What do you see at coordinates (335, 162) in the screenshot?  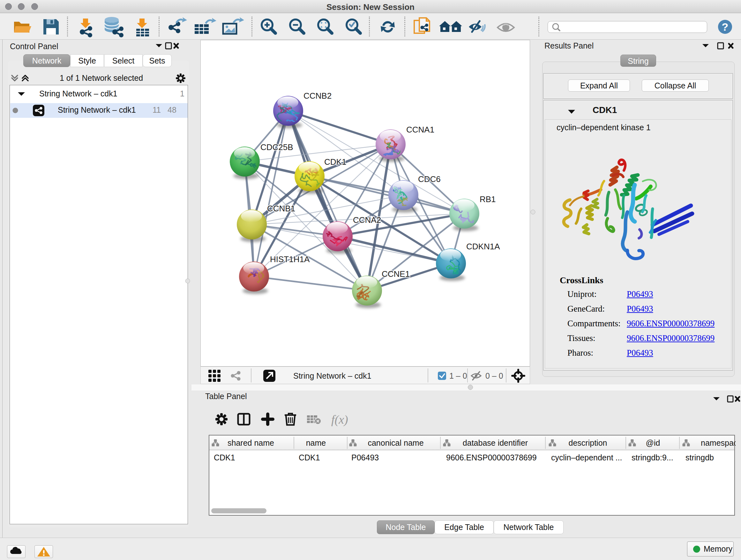 I see `svg-text: CDK1` at bounding box center [335, 162].